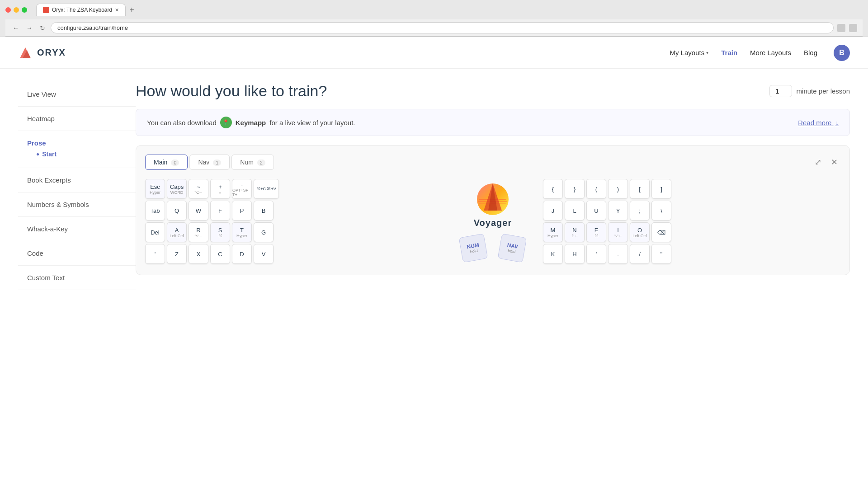 The image size is (868, 488). I want to click on read-more-arrow: ↓, so click(837, 123).